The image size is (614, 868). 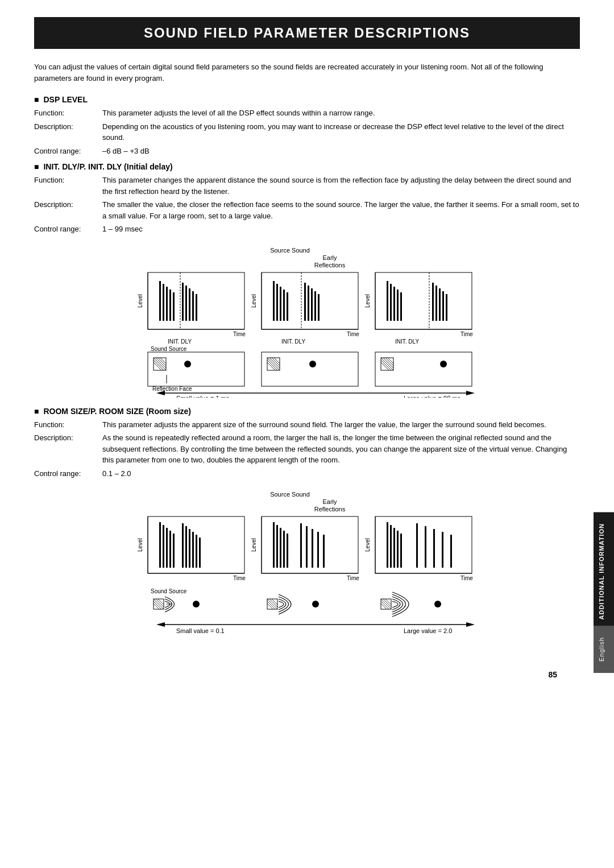 What do you see at coordinates (68, 151) in the screenshot?
I see `dsp-control-label: Control range:` at bounding box center [68, 151].